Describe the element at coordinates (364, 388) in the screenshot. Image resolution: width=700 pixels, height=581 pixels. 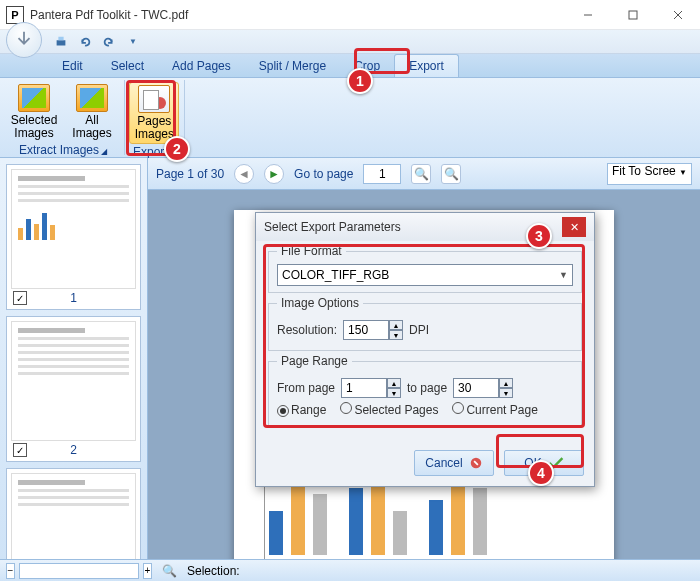
I see `from-page-input` at that location.